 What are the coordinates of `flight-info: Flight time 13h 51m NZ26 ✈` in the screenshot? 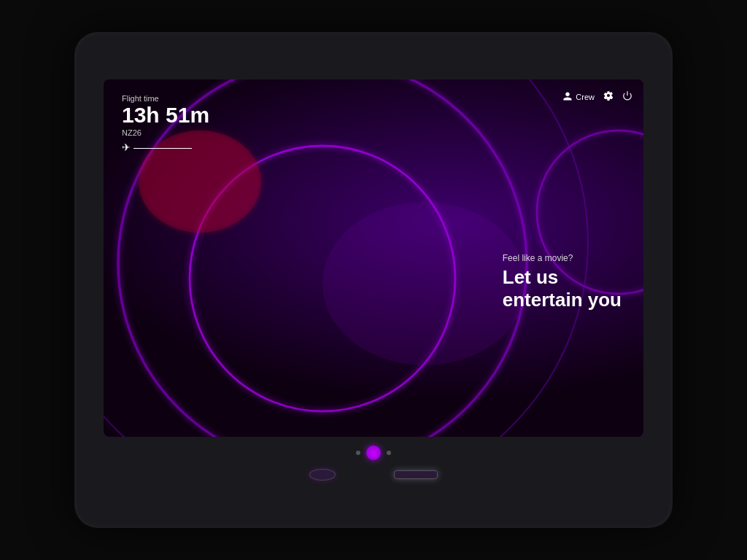 It's located at (166, 124).